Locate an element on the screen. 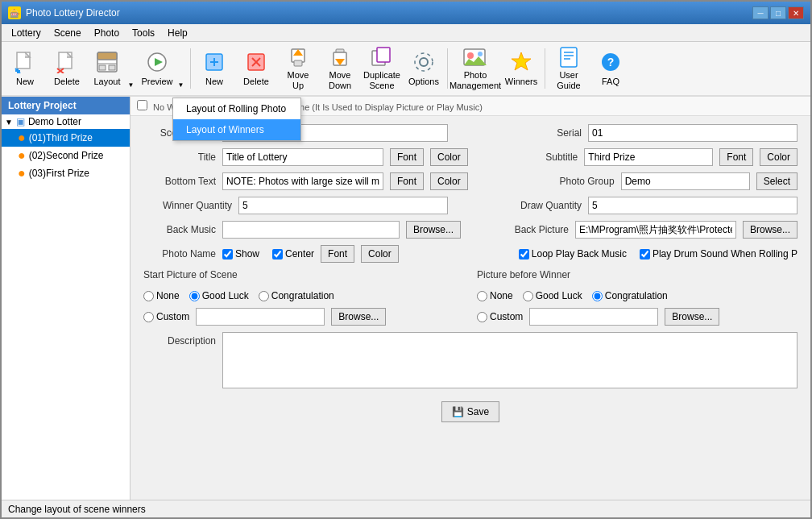 The height and width of the screenshot is (519, 812). start-browse-button: Browse... is located at coordinates (358, 317).